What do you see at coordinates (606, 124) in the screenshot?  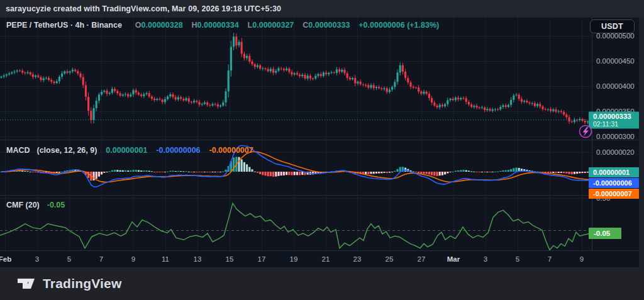 I see `countdown-timer: 02:11:31` at bounding box center [606, 124].